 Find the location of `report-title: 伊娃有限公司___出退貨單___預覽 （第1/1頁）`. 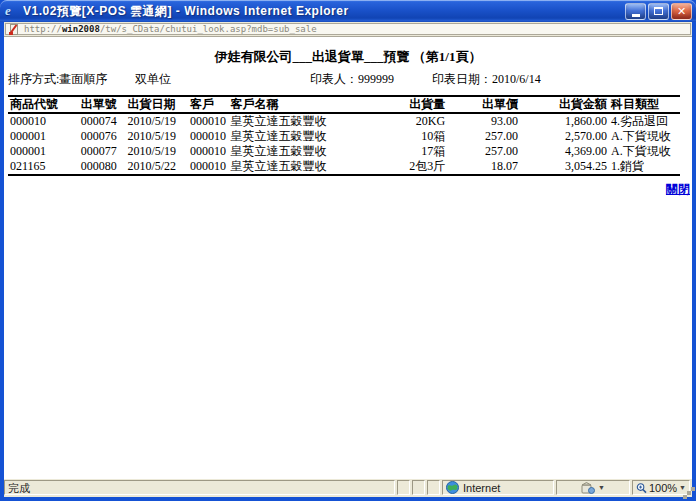

report-title: 伊娃有限公司___出退貨單___預覽 （第1/1頁） is located at coordinates (348, 56).